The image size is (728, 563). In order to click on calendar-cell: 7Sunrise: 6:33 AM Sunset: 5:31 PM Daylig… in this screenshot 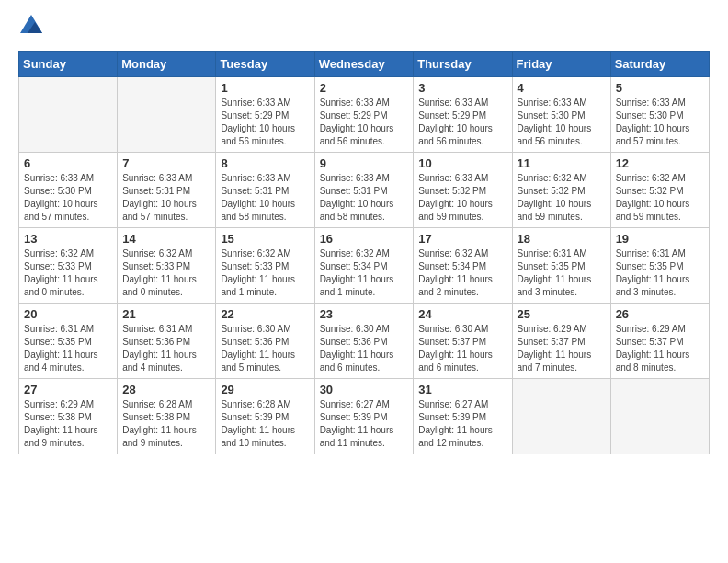, I will do `click(167, 190)`.